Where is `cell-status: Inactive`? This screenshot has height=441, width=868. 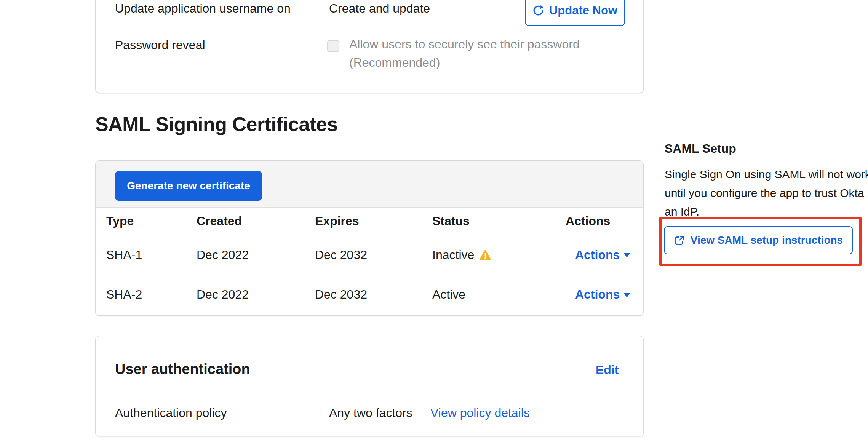
cell-status: Inactive is located at coordinates (462, 255).